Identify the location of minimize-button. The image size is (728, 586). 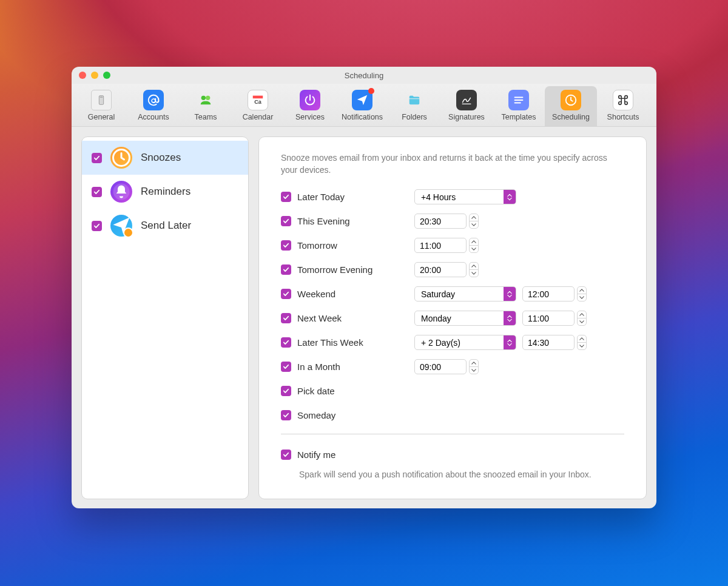
(95, 75).